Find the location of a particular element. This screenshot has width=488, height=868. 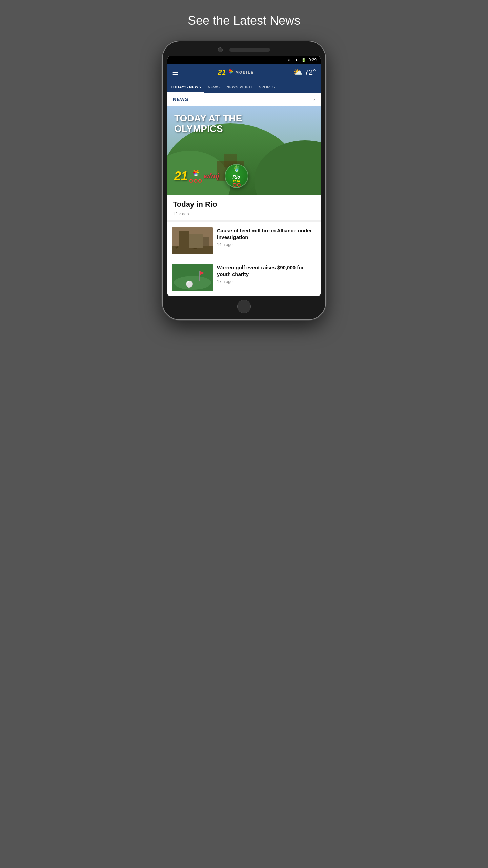

news-list: Cause of feed mill fire in Alliance unde… is located at coordinates (244, 259).